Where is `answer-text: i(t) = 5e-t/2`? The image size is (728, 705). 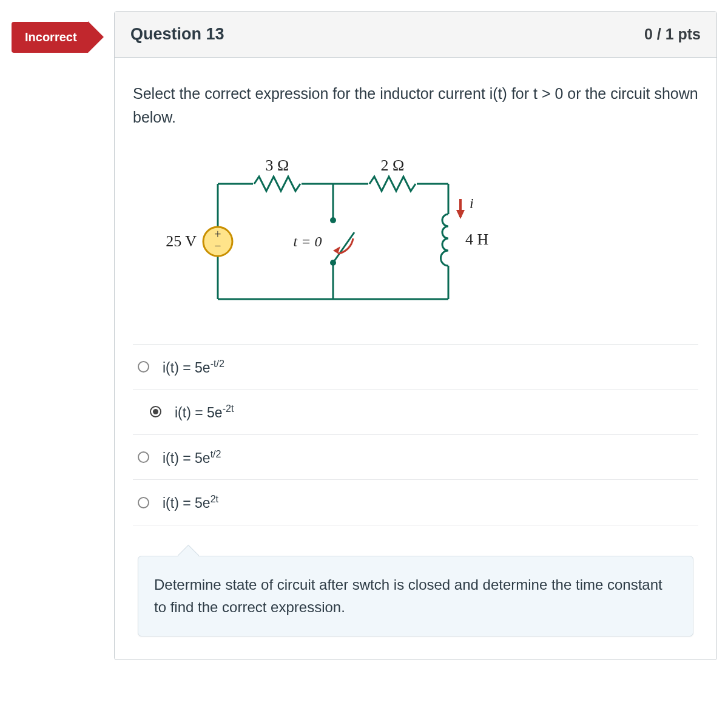
answer-text: i(t) = 5e-t/2 is located at coordinates (194, 367).